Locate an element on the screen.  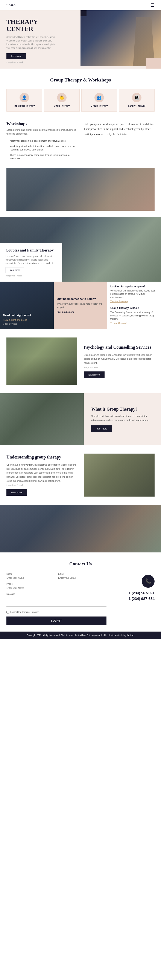
couples-text: Lorem offciam cuius. Lorem ipsum dolor s… is located at coordinates (31, 260).